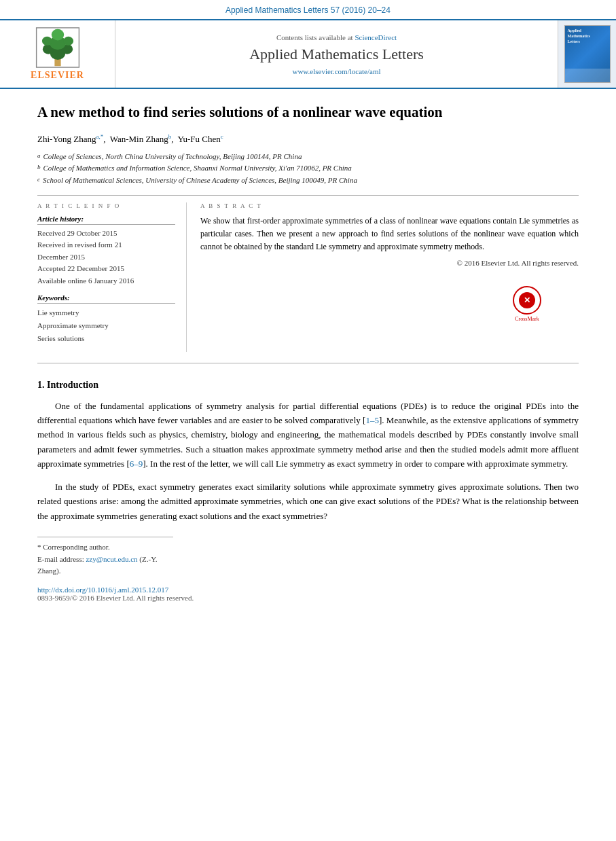 Image resolution: width=616 pixels, height=841 pixels. What do you see at coordinates (106, 312) in the screenshot?
I see `keyword-1: Lie symmetry` at bounding box center [106, 312].